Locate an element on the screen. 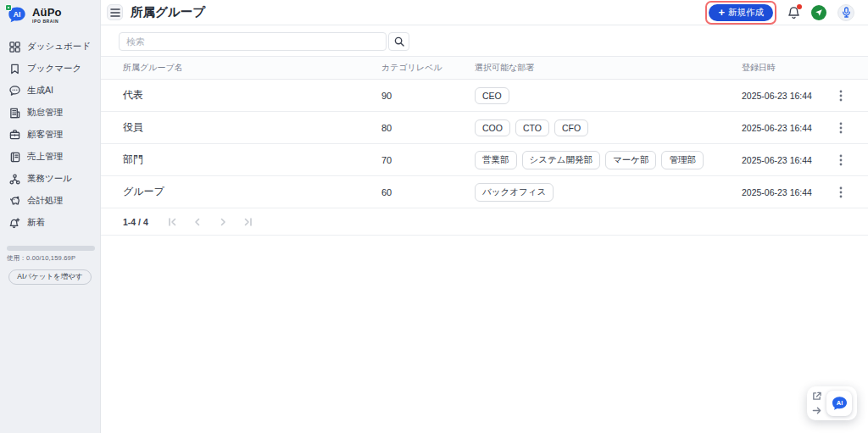 Image resolution: width=868 pixels, height=433 pixels. ai-assistant-widget: AI is located at coordinates (832, 403).